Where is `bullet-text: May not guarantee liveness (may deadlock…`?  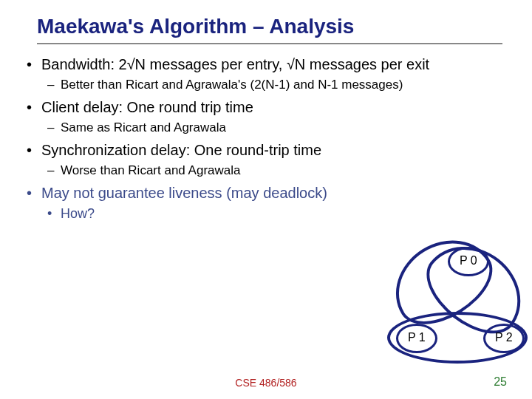 bullet-text: May not guarantee liveness (may deadlock… is located at coordinates (185, 193).